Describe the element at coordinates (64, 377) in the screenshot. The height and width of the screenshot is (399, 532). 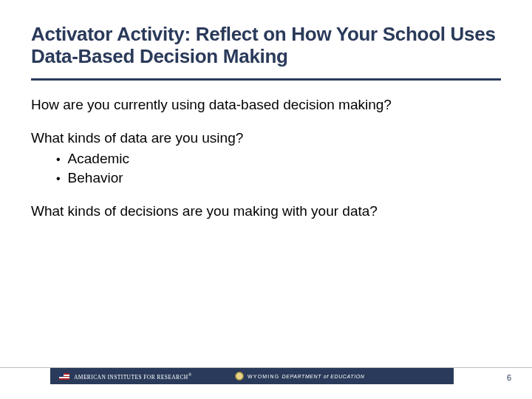
I see `flag-icon` at that location.